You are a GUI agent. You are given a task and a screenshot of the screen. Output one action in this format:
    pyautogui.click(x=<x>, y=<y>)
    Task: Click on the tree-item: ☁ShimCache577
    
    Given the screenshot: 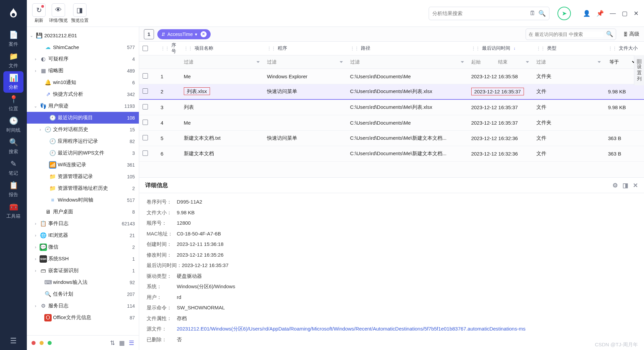 What is the action you would take?
    pyautogui.click(x=83, y=47)
    